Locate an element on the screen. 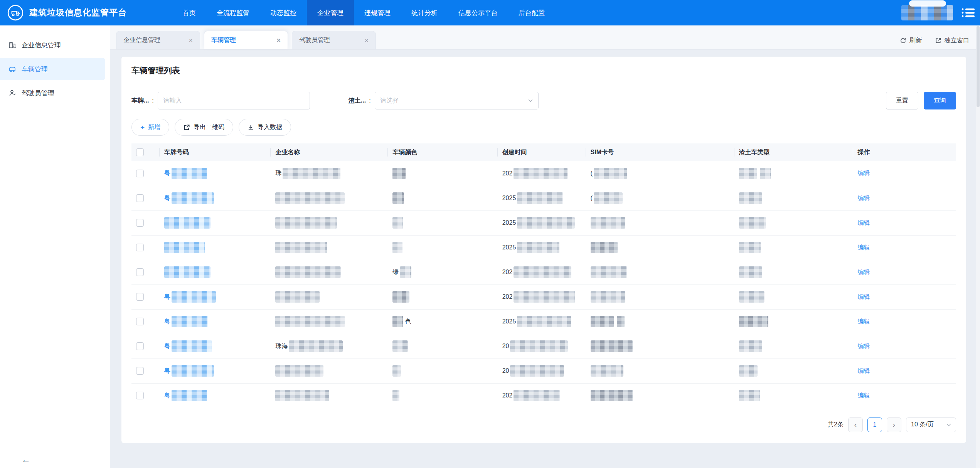 This screenshot has width=980, height=468. sidebar-item-vehicles: 车辆管理 is located at coordinates (52, 69).